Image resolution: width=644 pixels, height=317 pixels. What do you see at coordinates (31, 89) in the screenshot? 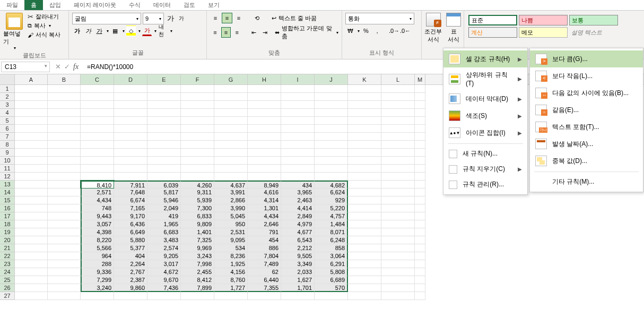
I see `cell-A1` at bounding box center [31, 89].